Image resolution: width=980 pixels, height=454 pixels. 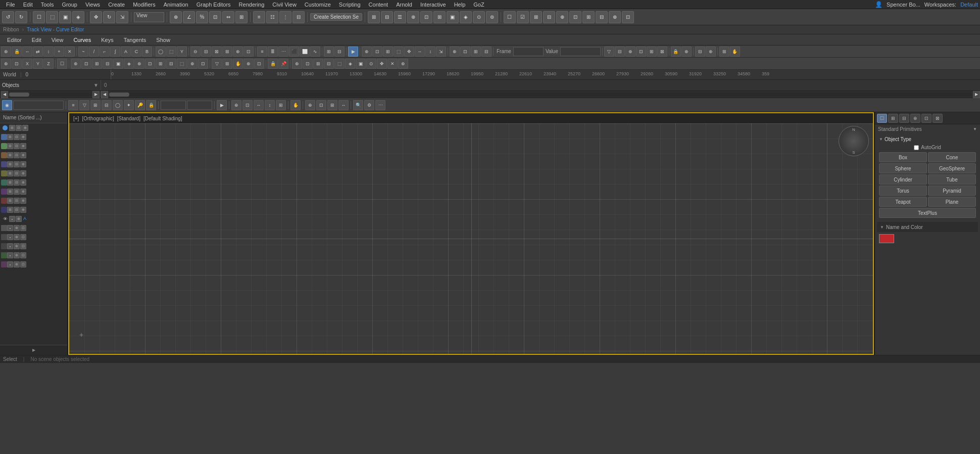 I want to click on tb2-btn-frame: ☐, so click(x=62, y=64).